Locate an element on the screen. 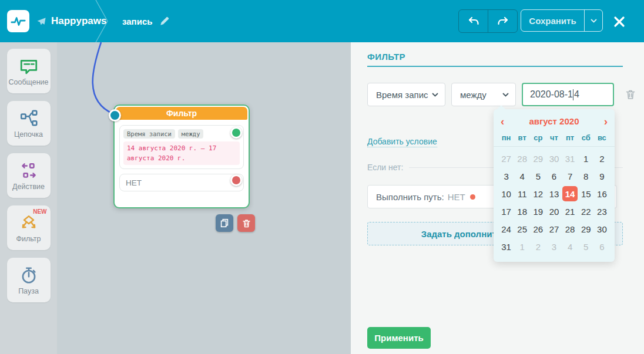  field-select-value: Время запис is located at coordinates (402, 95).